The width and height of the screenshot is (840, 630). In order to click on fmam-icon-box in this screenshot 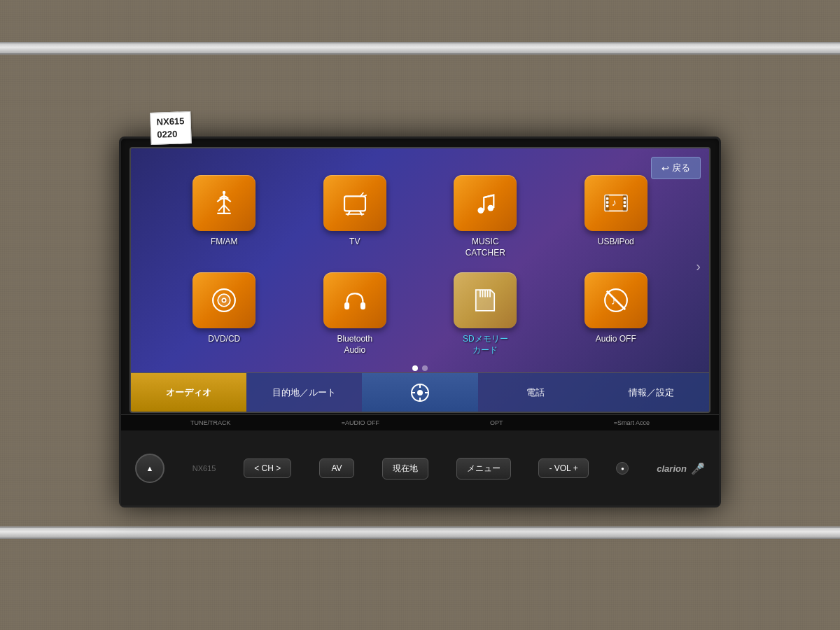, I will do `click(224, 203)`.